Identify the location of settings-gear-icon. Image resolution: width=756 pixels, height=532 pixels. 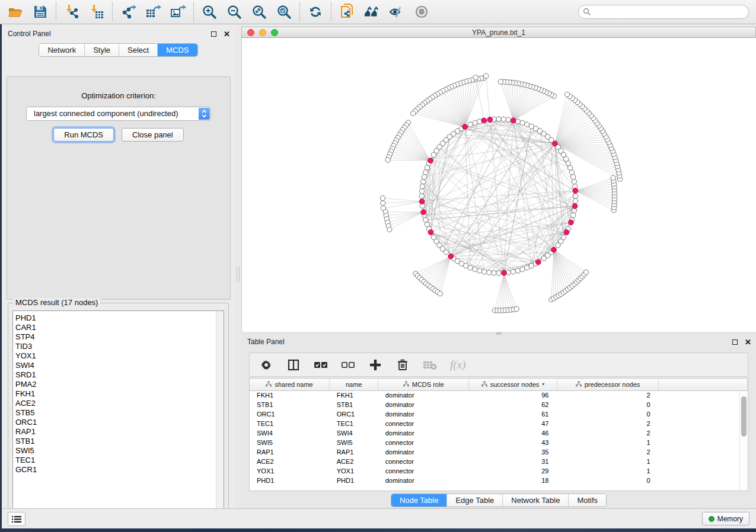
(266, 365).